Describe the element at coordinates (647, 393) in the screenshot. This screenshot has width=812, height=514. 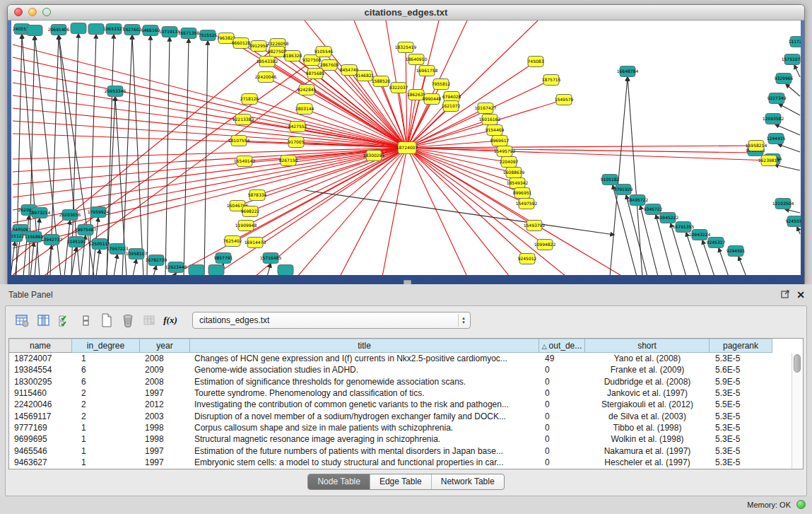
I see `table-cell: Jankovic et al. (1997)` at that location.